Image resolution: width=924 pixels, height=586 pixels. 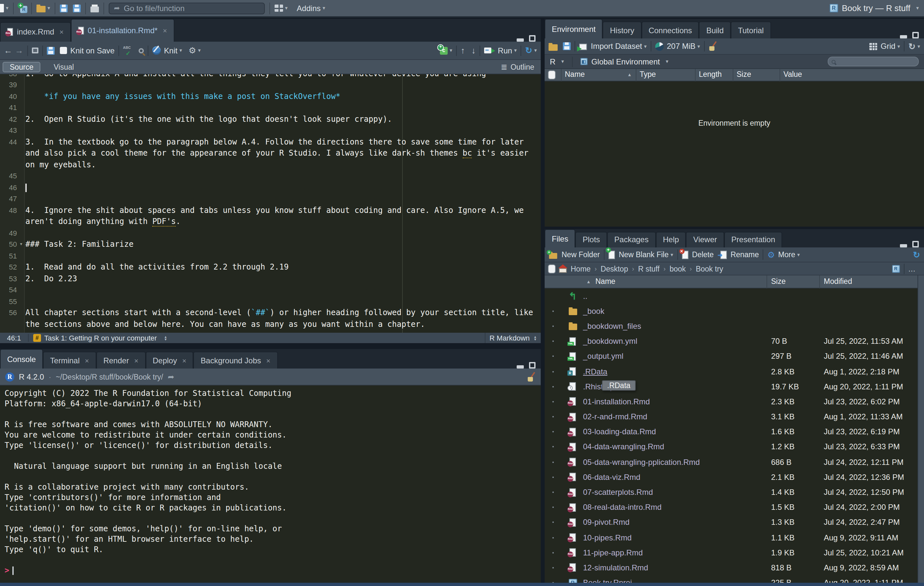 What do you see at coordinates (731, 432) in the screenshot?
I see `file-row: Rmd03-loading-data.Rmd1.6 KBJul 23, 2022…` at bounding box center [731, 432].